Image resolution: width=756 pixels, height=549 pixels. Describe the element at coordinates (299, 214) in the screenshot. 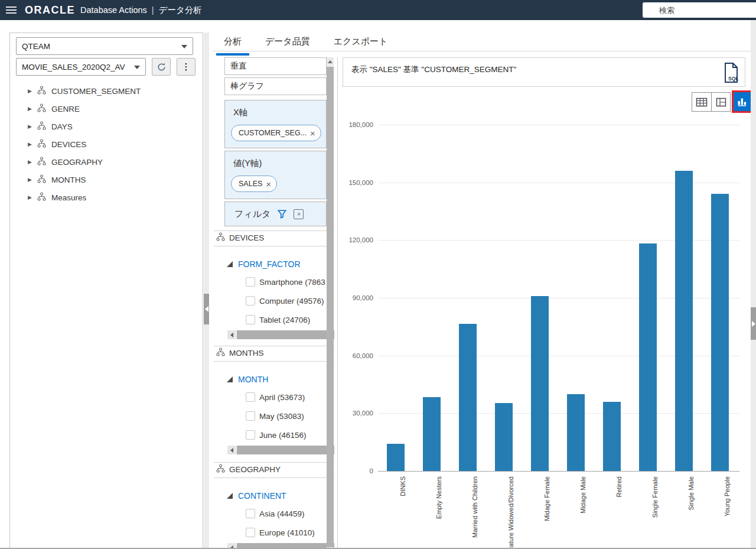

I see `clear-filter-icon: ×` at that location.